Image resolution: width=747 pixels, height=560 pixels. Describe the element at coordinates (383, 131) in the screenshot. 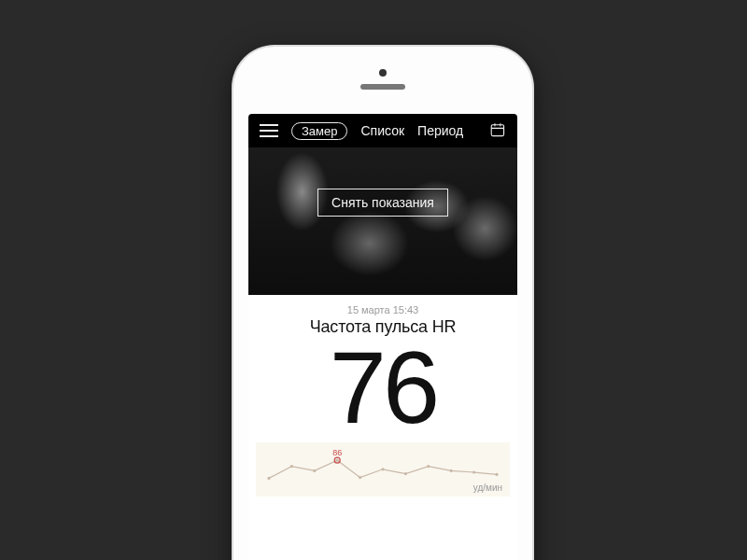

I see `top-nav: Замер Список Период` at that location.